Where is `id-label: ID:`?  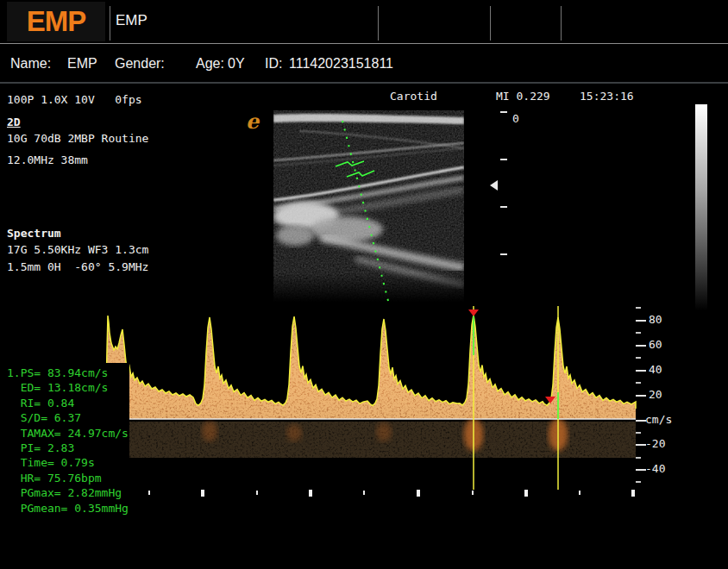 id-label: ID: is located at coordinates (273, 64).